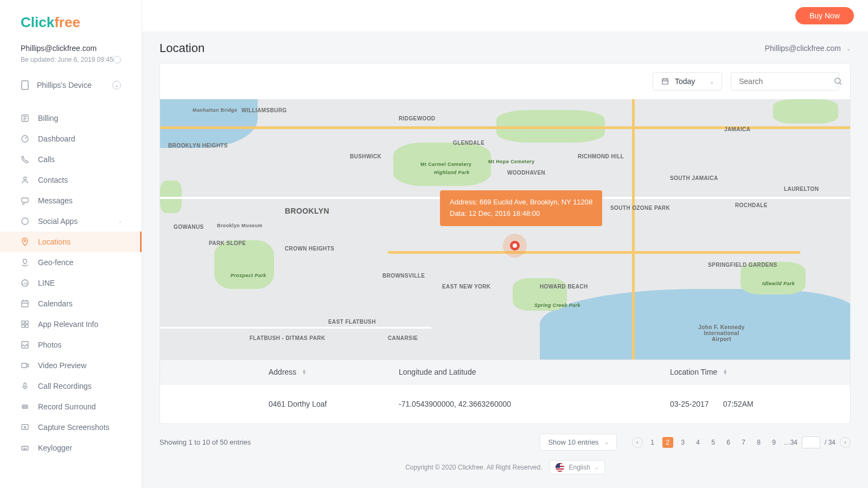  I want to click on th-label: Location Time, so click(693, 372).